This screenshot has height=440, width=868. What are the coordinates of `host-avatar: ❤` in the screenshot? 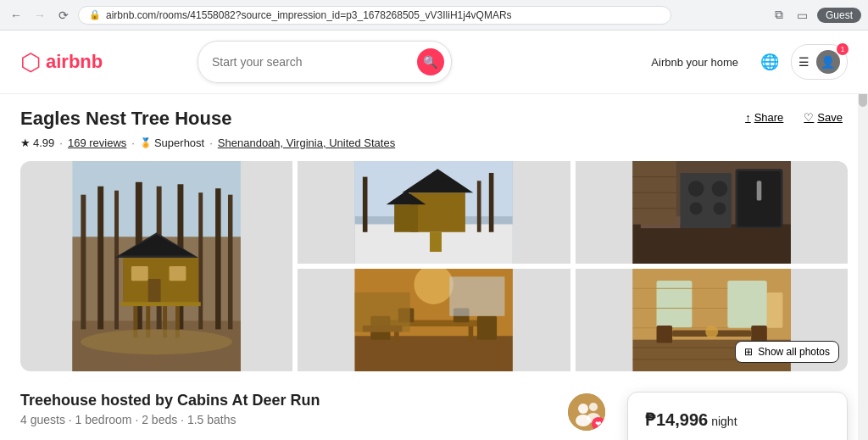 It's located at (587, 412).